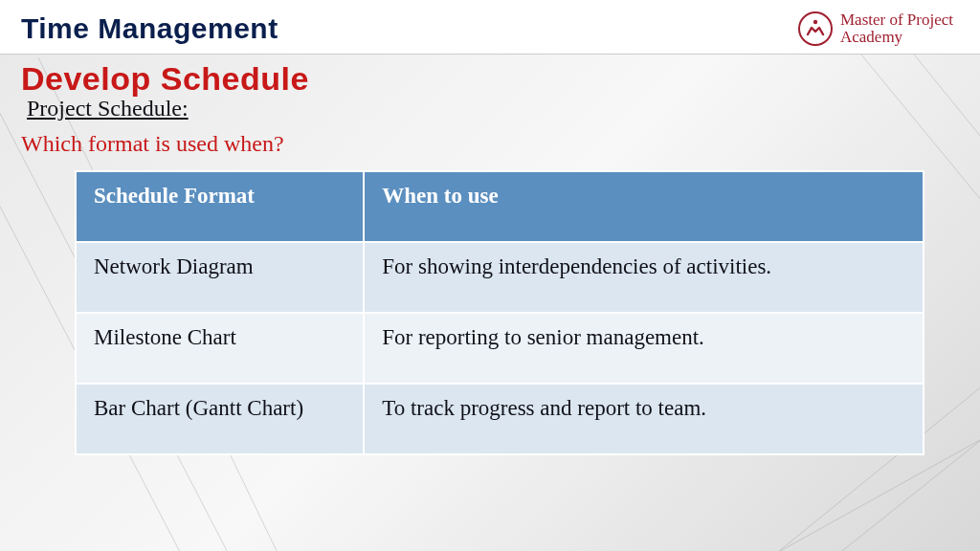 This screenshot has width=980, height=551. Describe the element at coordinates (500, 348) in the screenshot. I see `table-row: Milestone Chart For reporting to senior …` at that location.